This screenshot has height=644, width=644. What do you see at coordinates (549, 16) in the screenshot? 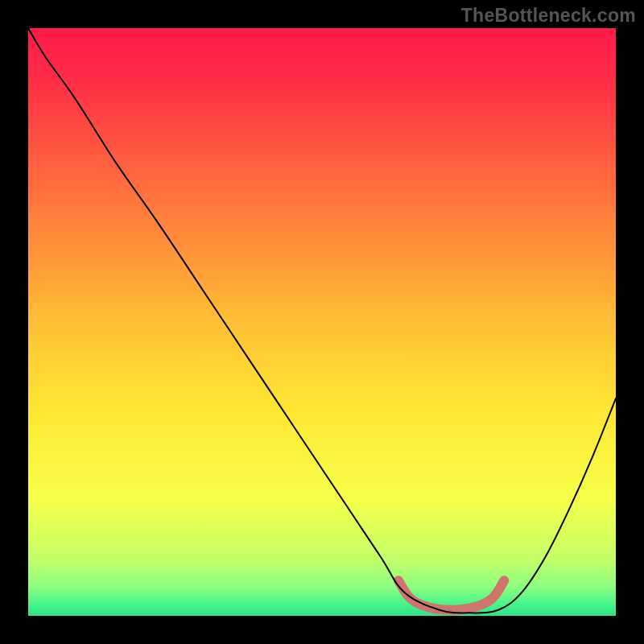
I see `watermark-text: TheBottleneck.com` at bounding box center [549, 16].